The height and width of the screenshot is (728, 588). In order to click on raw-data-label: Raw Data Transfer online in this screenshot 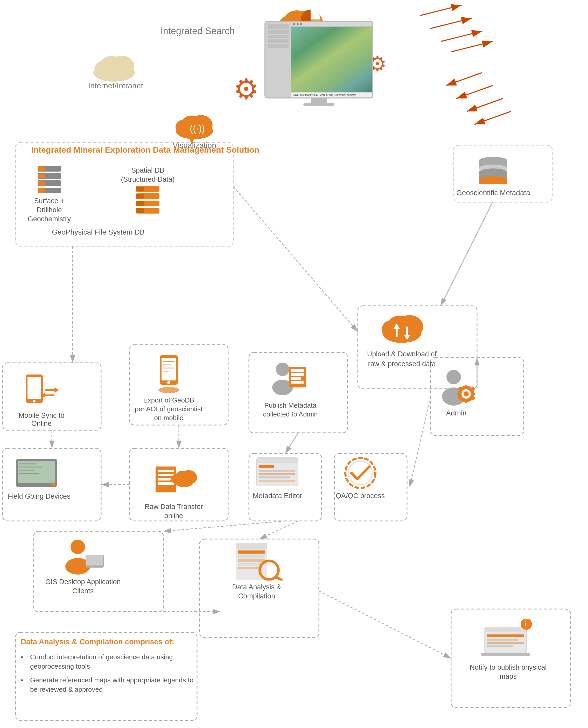, I will do `click(174, 511)`.